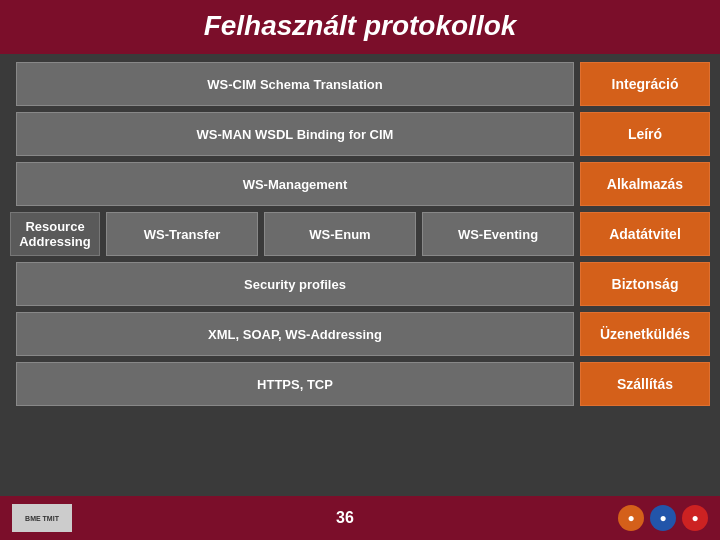  Describe the element at coordinates (360, 184) in the screenshot. I see `table-row: WS-ManagementAlkalmazás` at that location.